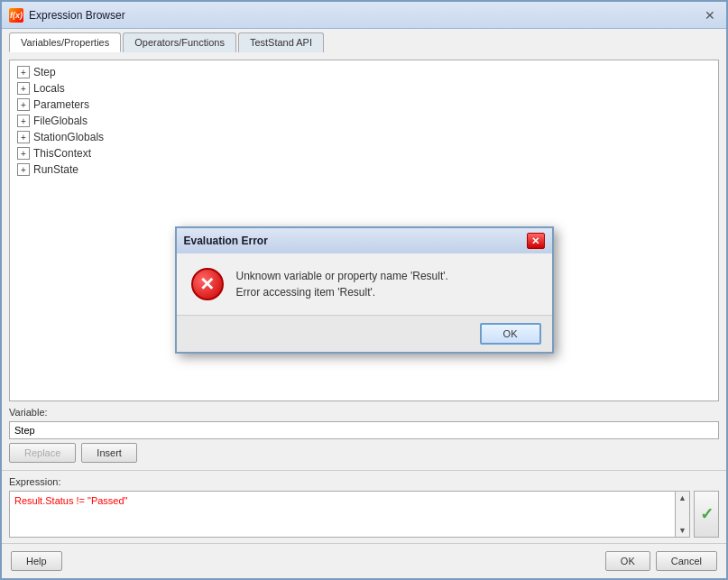 The image size is (728, 580). I want to click on dialog-title-bar: Evaluation Error ✕, so click(364, 241).